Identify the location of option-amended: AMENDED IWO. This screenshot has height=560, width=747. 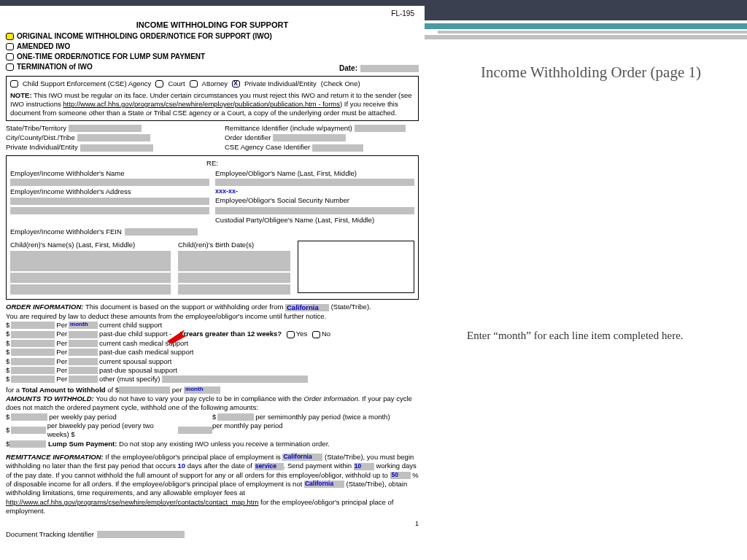
(212, 47).